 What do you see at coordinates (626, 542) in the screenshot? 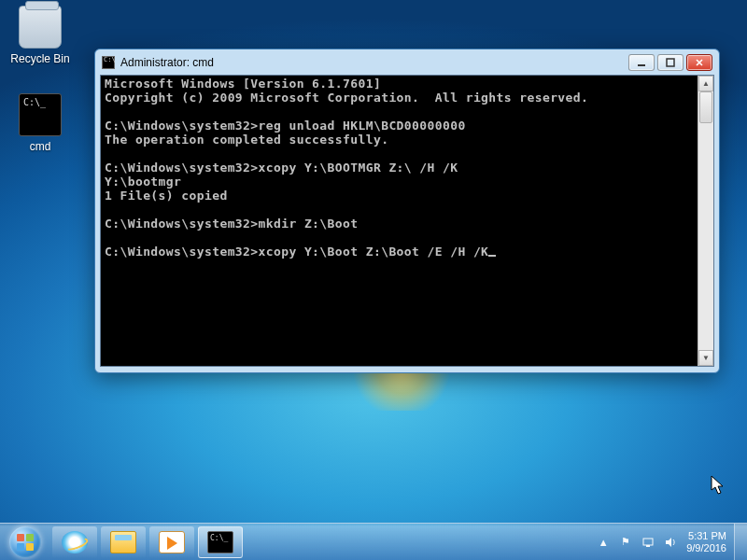
I see `flag-icon: ⚑` at bounding box center [626, 542].